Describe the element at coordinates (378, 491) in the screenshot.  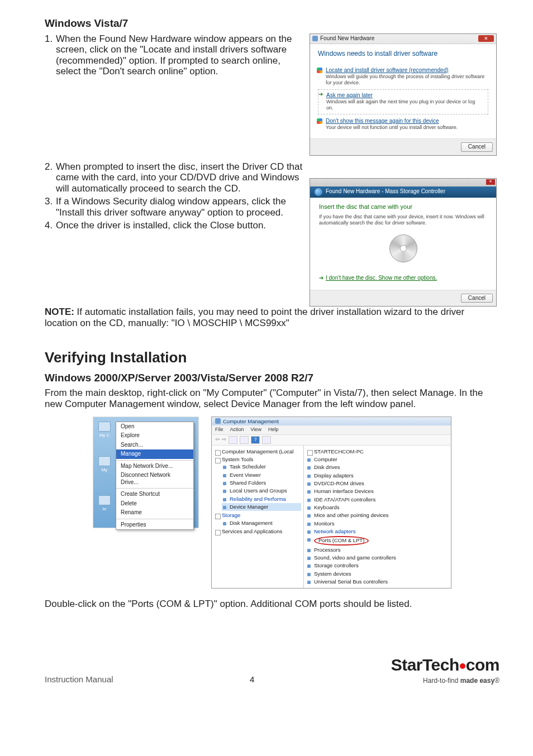
I see `tree-hid: Human Interface Devices` at that location.